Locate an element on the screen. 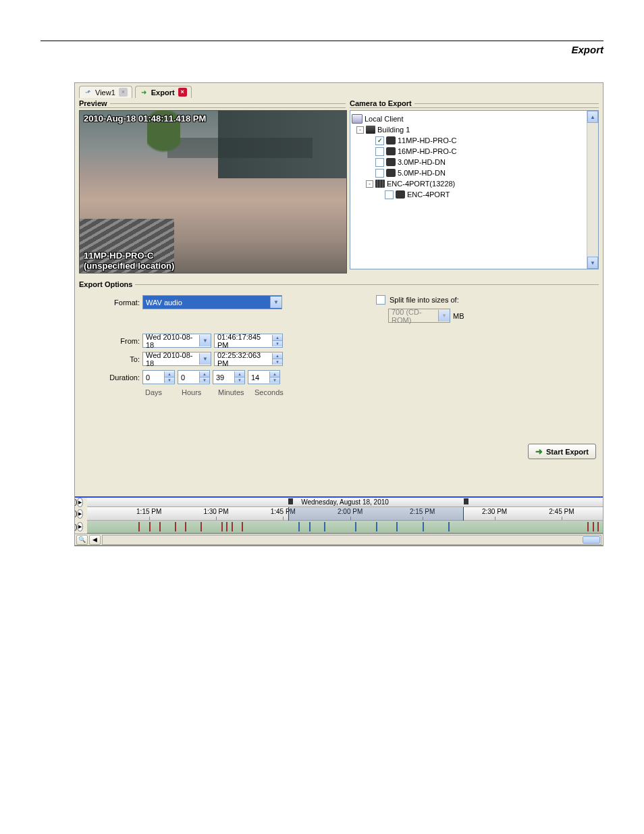 Image resolution: width=644 pixels, height=834 pixels. from-date-picker: Wed 2010-08-18▼ is located at coordinates (177, 340).